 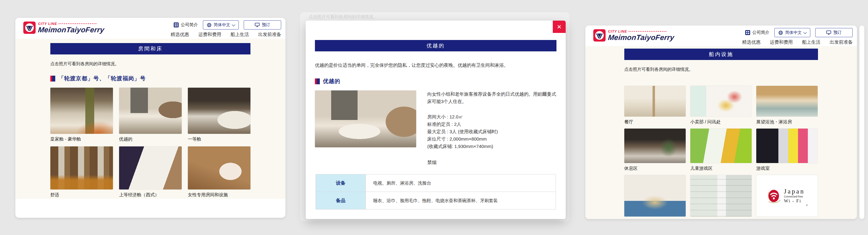 What do you see at coordinates (82, 115) in the screenshot?
I see `room-card-royal: 皇家舱 - 豪华舱` at bounding box center [82, 115].